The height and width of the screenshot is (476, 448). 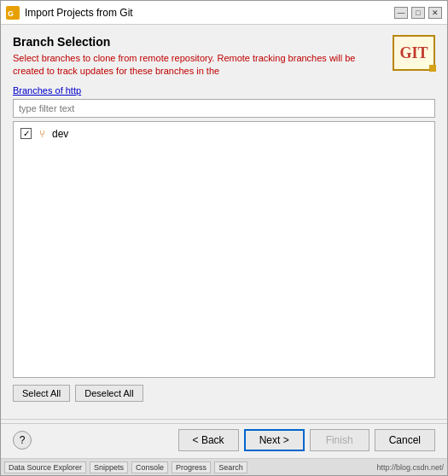 What do you see at coordinates (45, 467) in the screenshot?
I see `taskbar-datasource: Data Source Explorer` at bounding box center [45, 467].